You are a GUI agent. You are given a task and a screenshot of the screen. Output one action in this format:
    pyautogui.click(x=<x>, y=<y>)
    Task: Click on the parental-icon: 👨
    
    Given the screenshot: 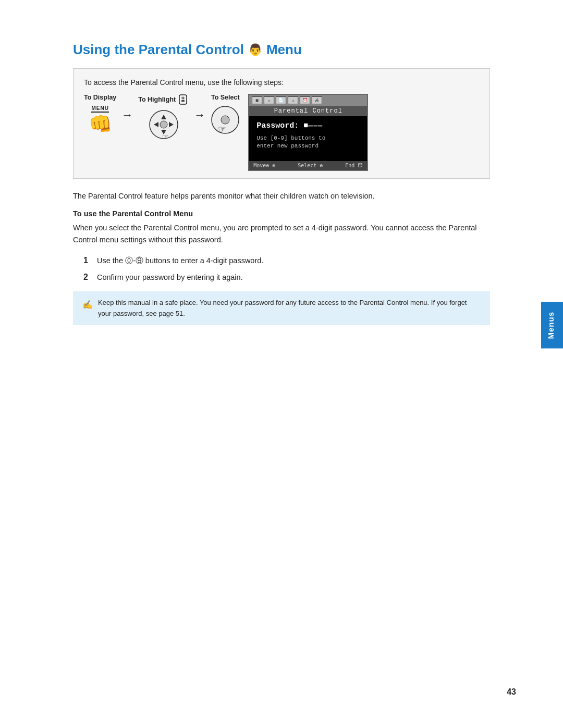 What is the action you would take?
    pyautogui.click(x=255, y=50)
    